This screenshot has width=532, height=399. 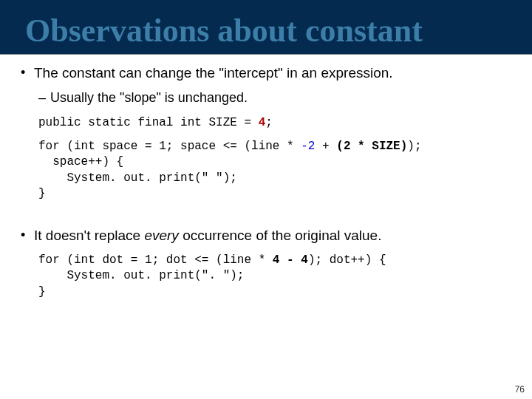 I want to click on code-1-l1c: ;, so click(x=269, y=123).